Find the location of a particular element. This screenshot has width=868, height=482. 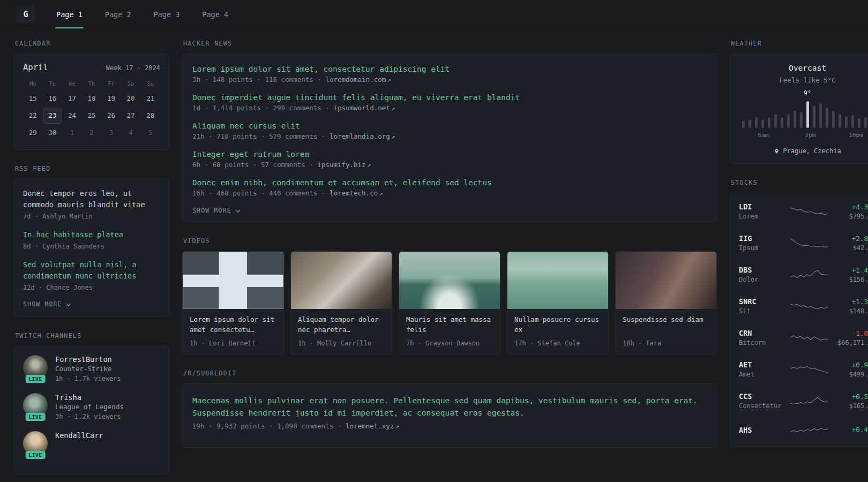

calendar-day: 18 is located at coordinates (92, 99).